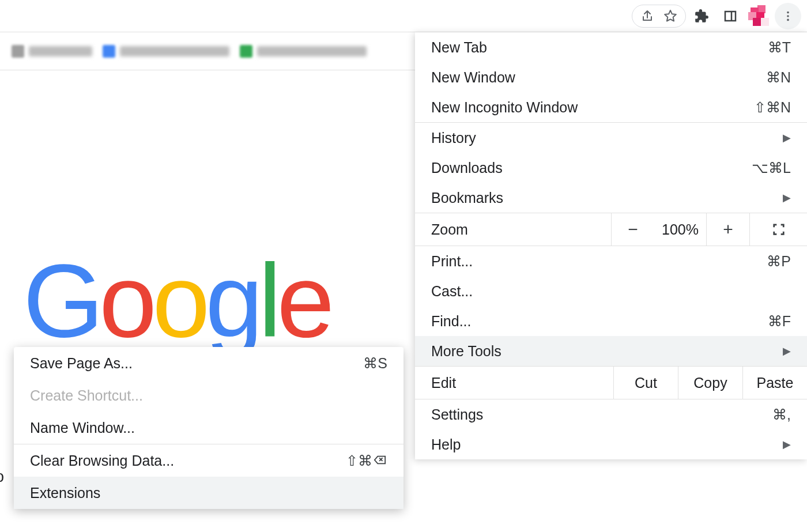 The height and width of the screenshot is (532, 807). What do you see at coordinates (209, 428) in the screenshot?
I see `submenu-name-window: Name Window...` at bounding box center [209, 428].